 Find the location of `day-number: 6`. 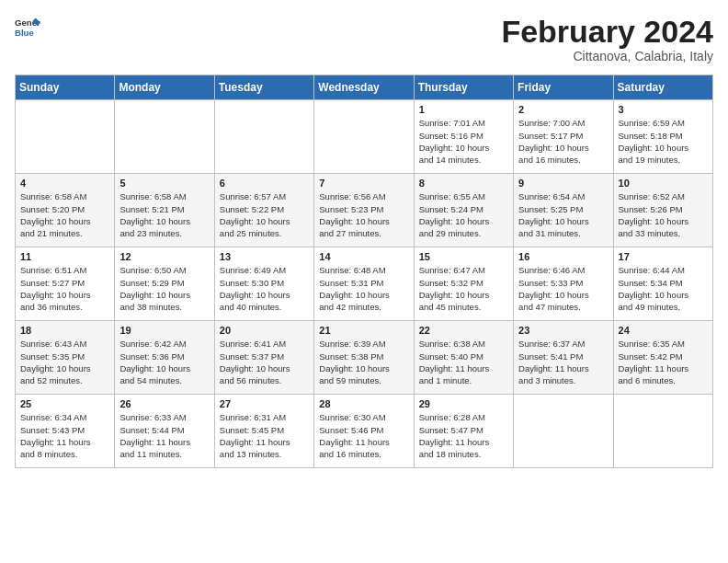

day-number: 6 is located at coordinates (265, 183).